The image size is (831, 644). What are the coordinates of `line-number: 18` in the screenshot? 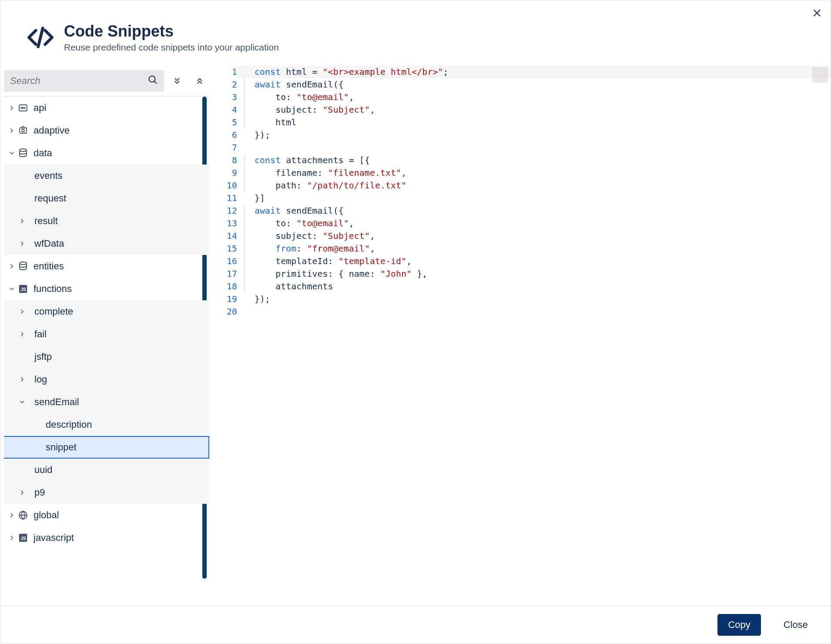 It's located at (225, 286).